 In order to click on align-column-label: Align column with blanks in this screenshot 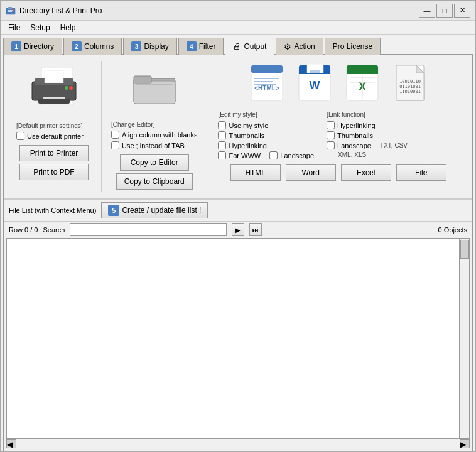, I will do `click(160, 135)`.